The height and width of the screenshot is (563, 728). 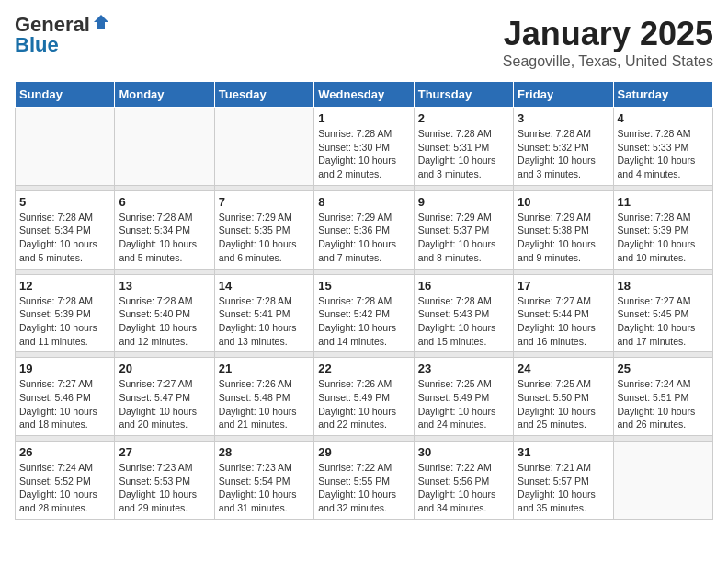 I want to click on week-row-2: 5Sunrise: 7:28 AM Sunset: 5:34 PM Daylig…, so click(x=364, y=230).